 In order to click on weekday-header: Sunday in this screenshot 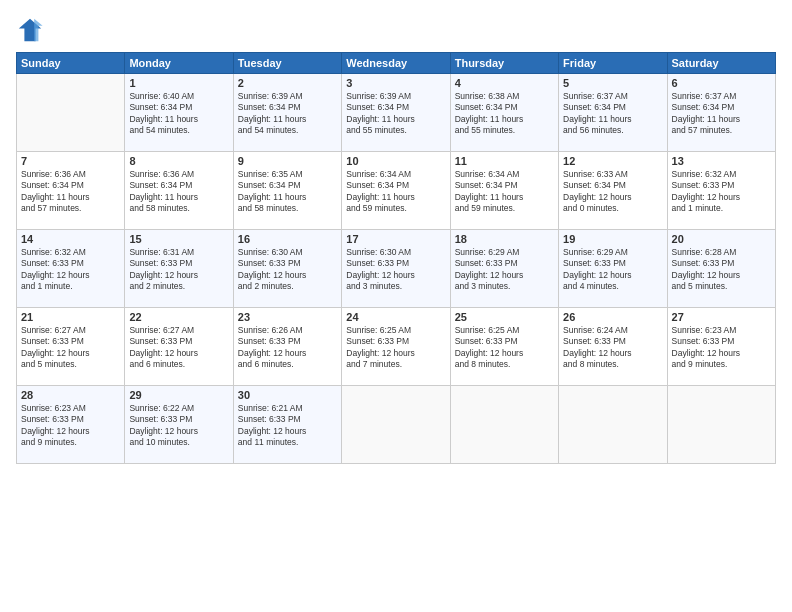, I will do `click(71, 64)`.